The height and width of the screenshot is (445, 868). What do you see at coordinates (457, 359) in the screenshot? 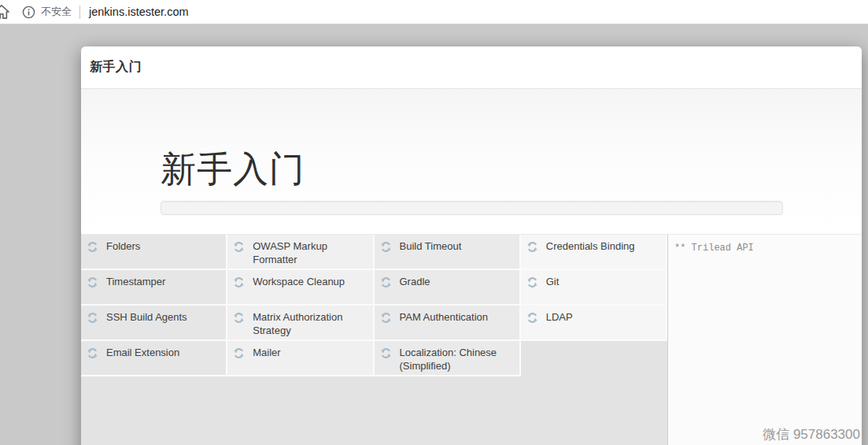
I see `plugin-label: Localization: Chinese (Simplified)` at bounding box center [457, 359].